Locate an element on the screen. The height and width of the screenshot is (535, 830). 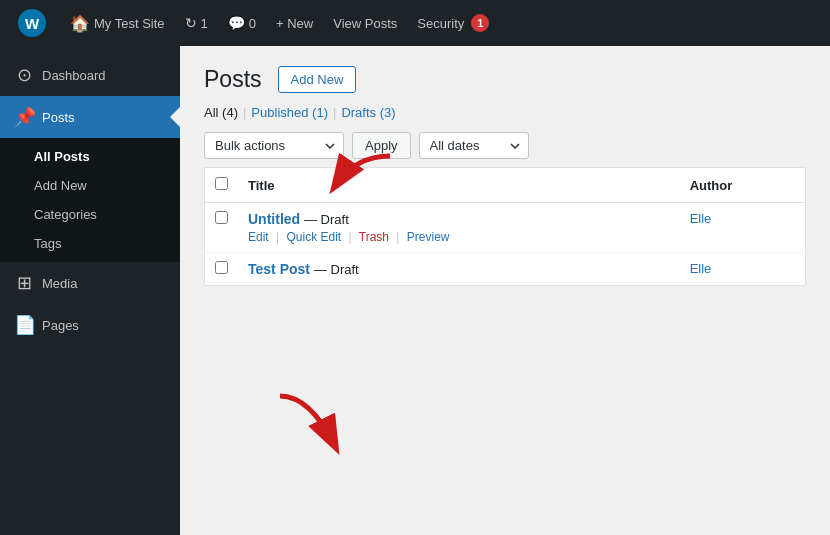
new-button: + New is located at coordinates (294, 23).